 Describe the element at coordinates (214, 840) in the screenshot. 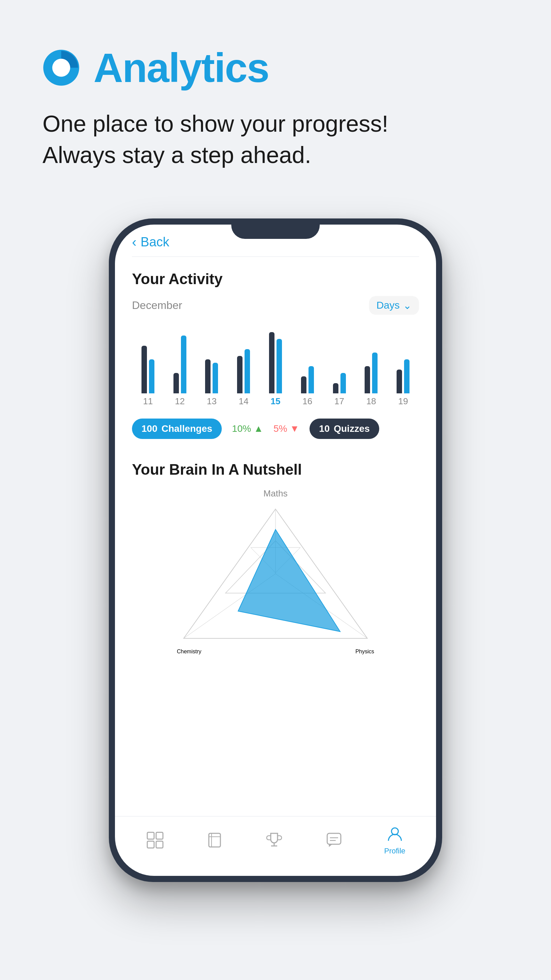

I see `nav-item-book` at that location.